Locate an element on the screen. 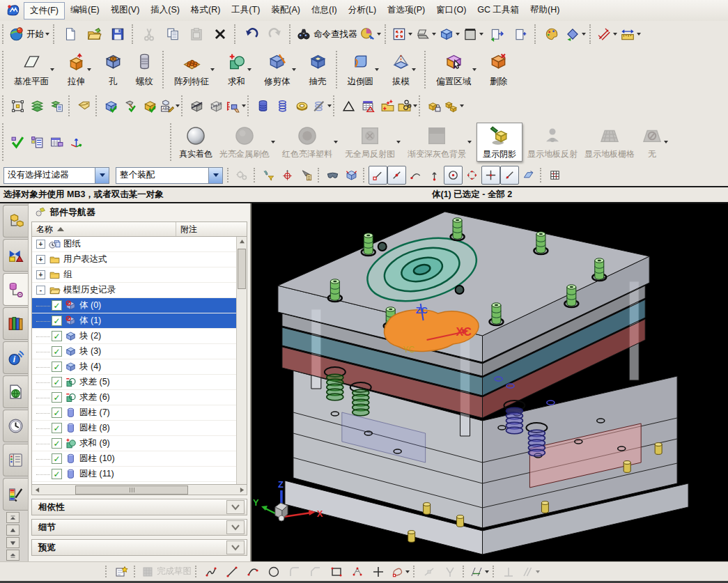 The width and height of the screenshot is (728, 583). tree-item: ✓圆柱 (10) is located at coordinates (134, 459).